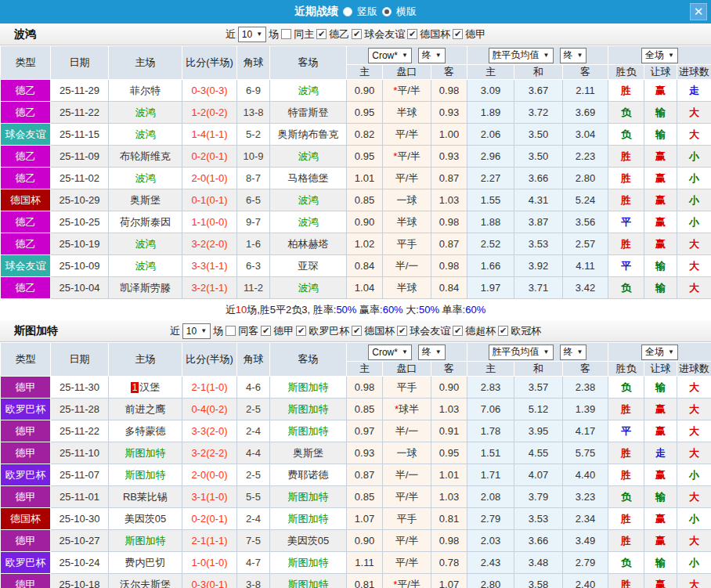 The width and height of the screenshot is (711, 588). I want to click on goals-result-cell: 大, so click(694, 581).